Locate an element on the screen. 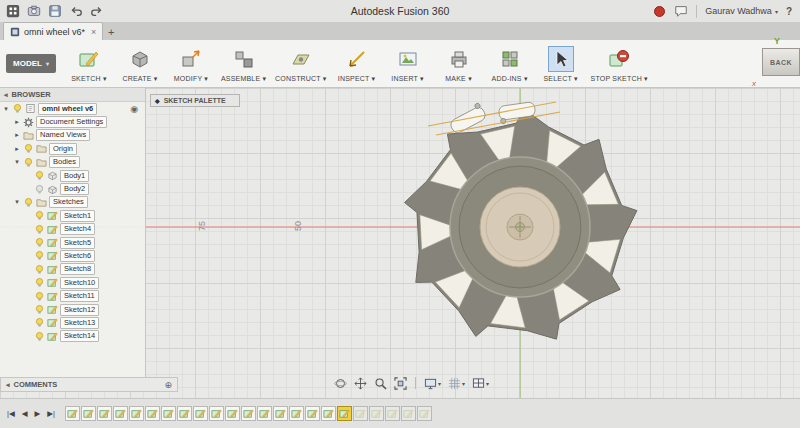 The height and width of the screenshot is (428, 800). toolbar-group-assemble: ASSEMBLE ▾ is located at coordinates (244, 64).